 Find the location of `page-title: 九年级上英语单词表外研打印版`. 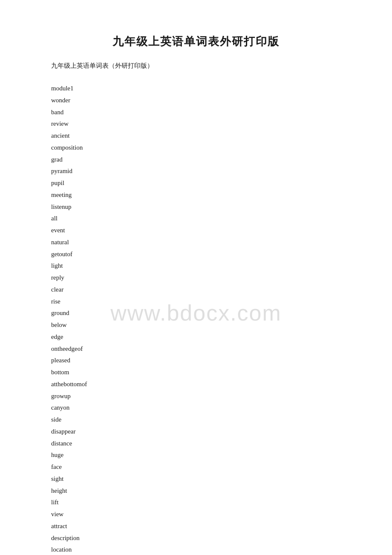

page-title: 九年级上英语单词表外研打印版 is located at coordinates (196, 42).